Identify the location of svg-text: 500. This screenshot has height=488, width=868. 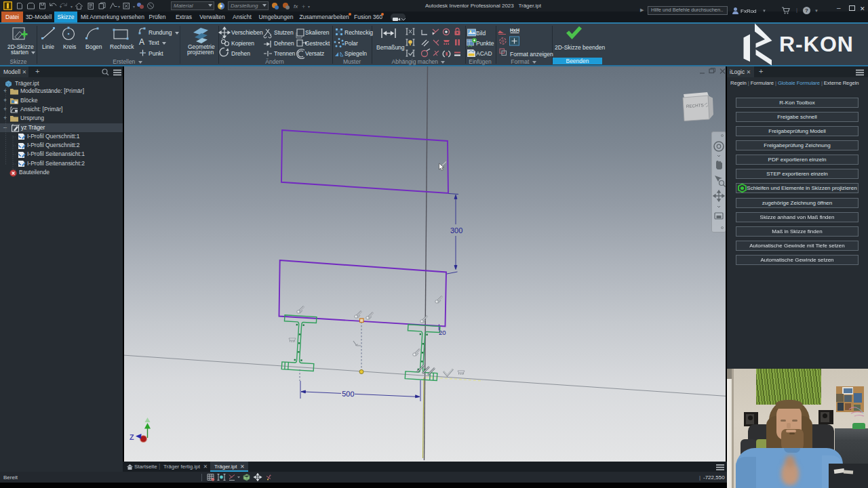
(349, 394).